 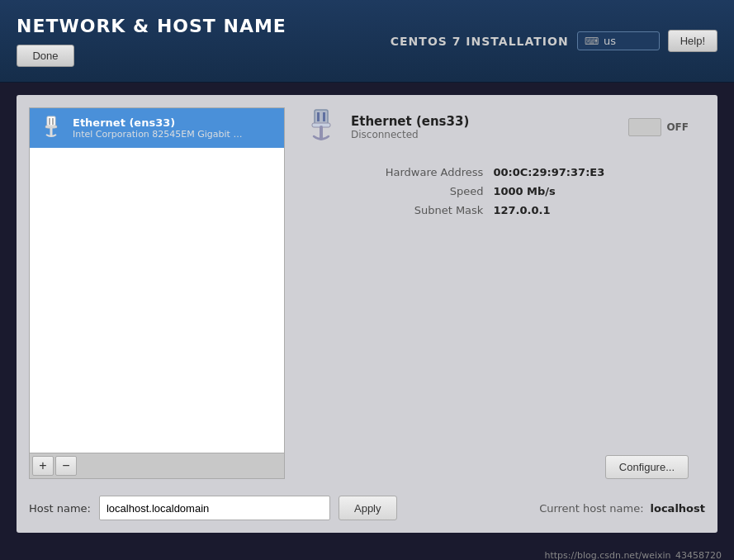 I want to click on detail-title-area: Ethernet (ens33) Disconnected, so click(x=410, y=127).